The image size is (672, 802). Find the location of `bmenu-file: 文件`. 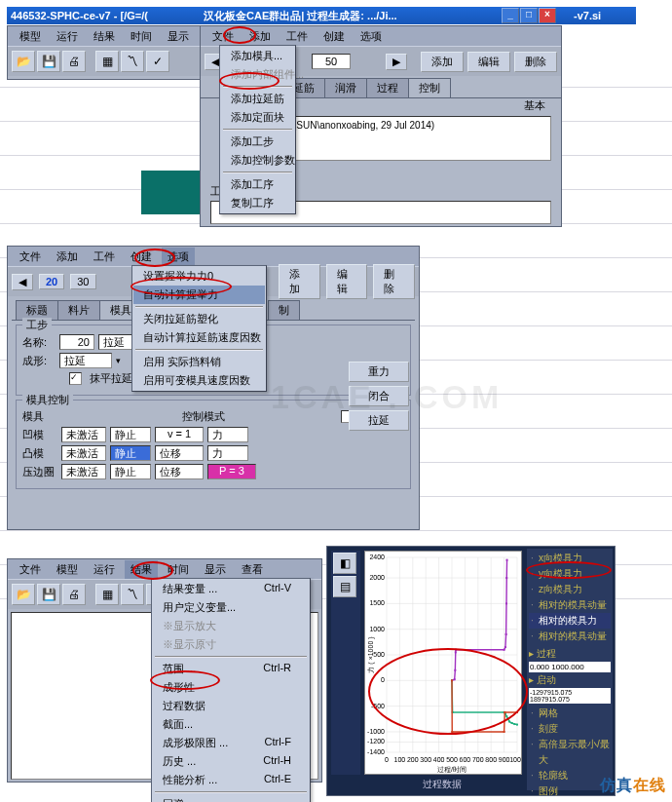

bmenu-file: 文件 is located at coordinates (30, 569).